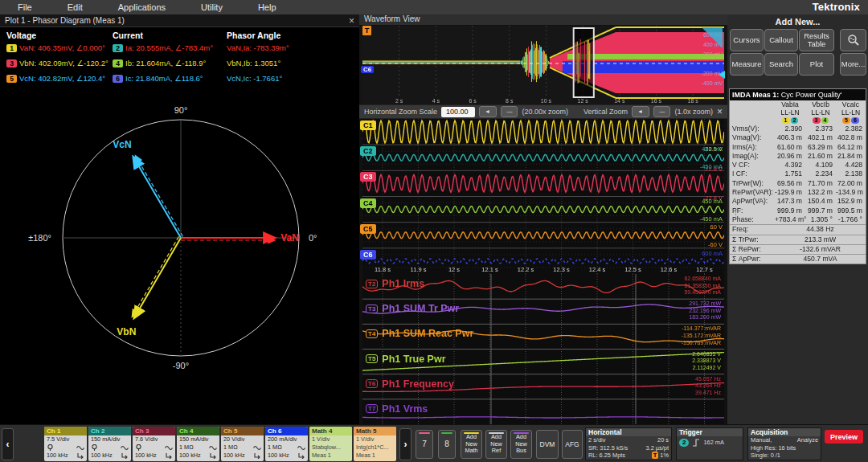 The width and height of the screenshot is (868, 462). Describe the element at coordinates (821, 201) in the screenshot. I see `results-cell: 150.4 m` at that location.